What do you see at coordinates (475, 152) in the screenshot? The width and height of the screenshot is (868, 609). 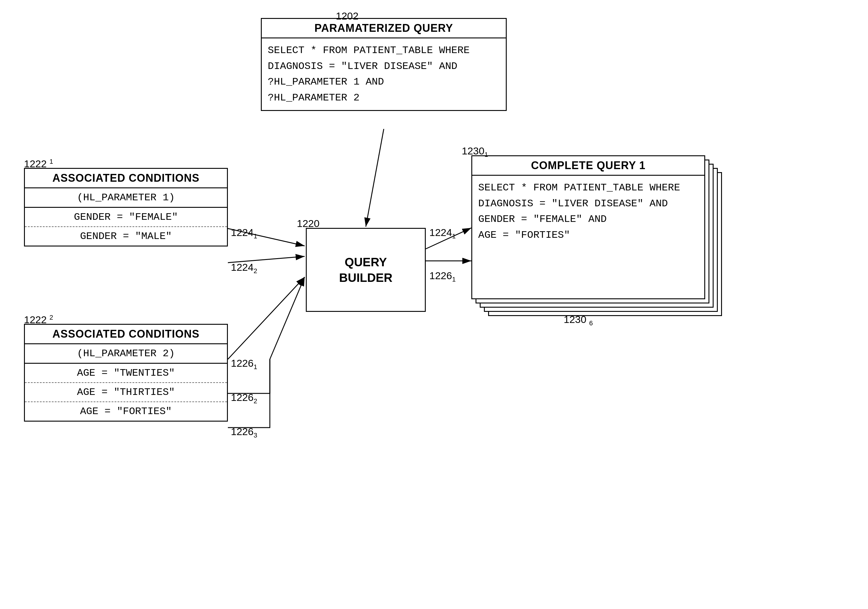 I see `ref-1230-1: 12301` at bounding box center [475, 152].